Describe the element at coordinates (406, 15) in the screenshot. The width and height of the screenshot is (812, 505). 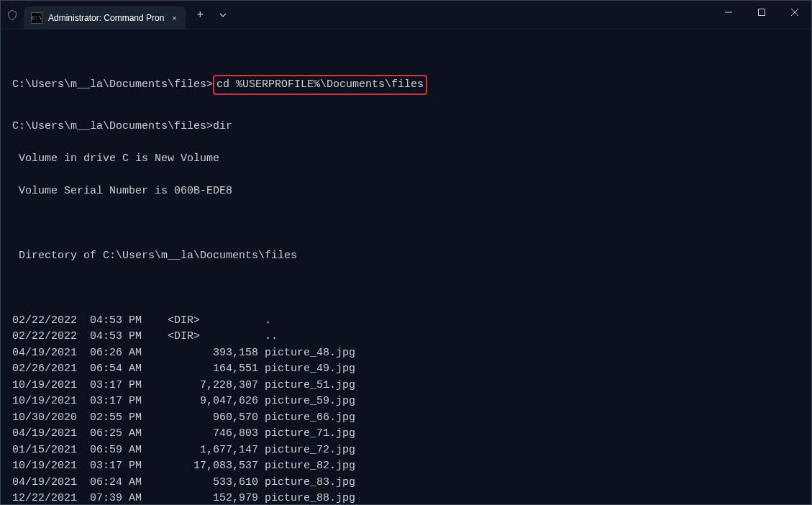
I see `titlebar: c:\ Administrator: Command Pron ✕ +` at that location.